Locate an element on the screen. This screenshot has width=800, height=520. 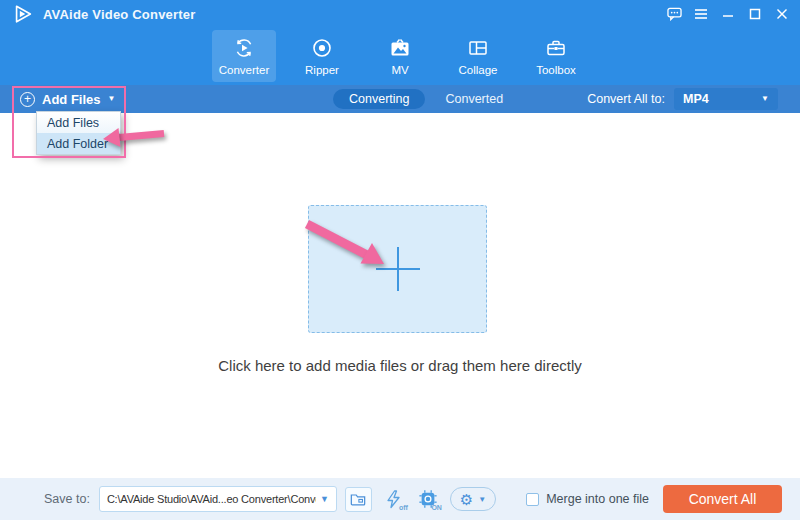
save-path-input: C:\AVAide Studio\AVAid...eo Converter\Co… is located at coordinates (218, 499).